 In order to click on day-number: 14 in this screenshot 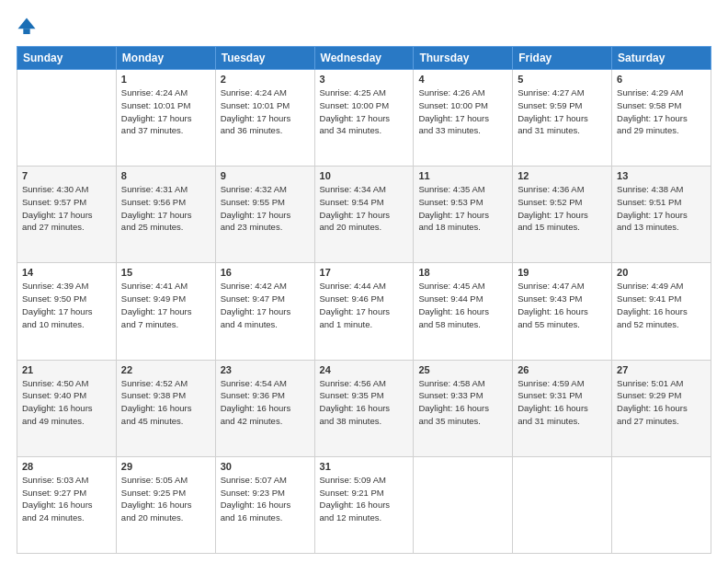, I will do `click(66, 272)`.